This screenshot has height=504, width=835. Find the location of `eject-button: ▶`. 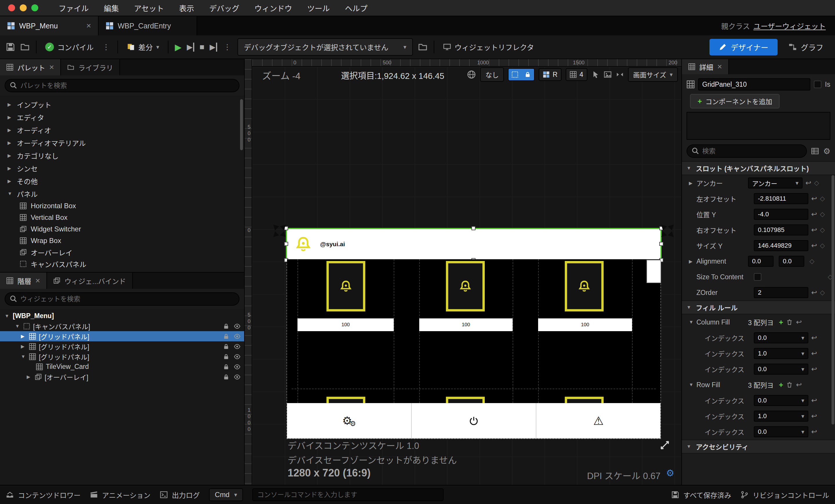

eject-button: ▶ is located at coordinates (213, 47).